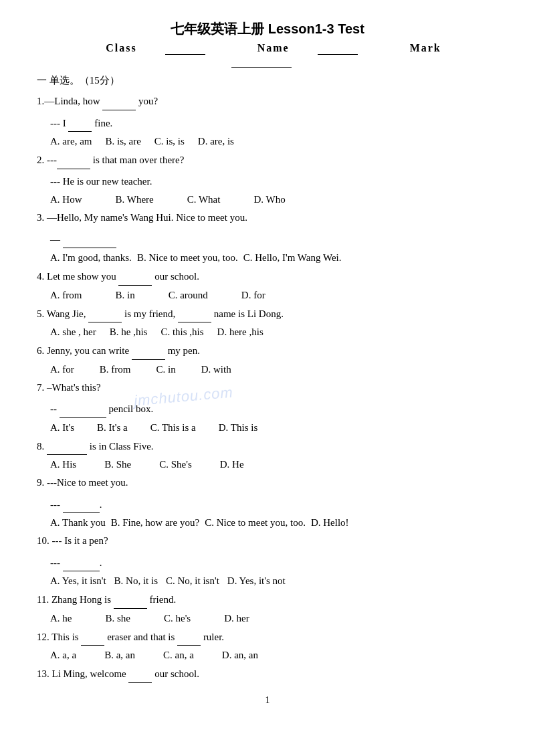 This screenshot has height=756, width=535. Describe the element at coordinates (274, 464) in the screenshot. I see `q8-options: A. His B. She C. She's D. He` at that location.